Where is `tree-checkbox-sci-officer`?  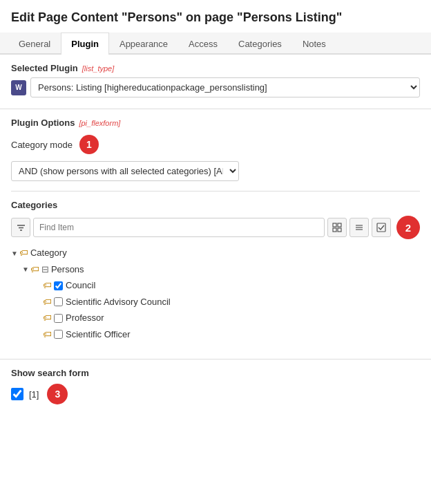
tree-checkbox-sci-officer is located at coordinates (58, 335).